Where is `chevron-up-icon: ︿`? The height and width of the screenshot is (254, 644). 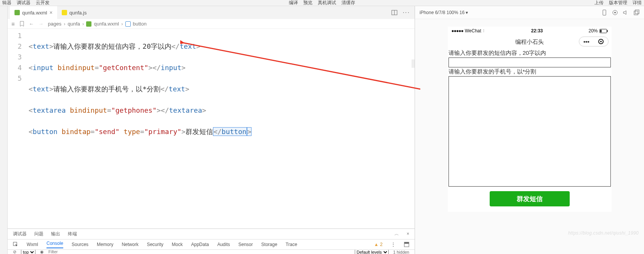 chevron-up-icon: ︿ is located at coordinates (397, 234).